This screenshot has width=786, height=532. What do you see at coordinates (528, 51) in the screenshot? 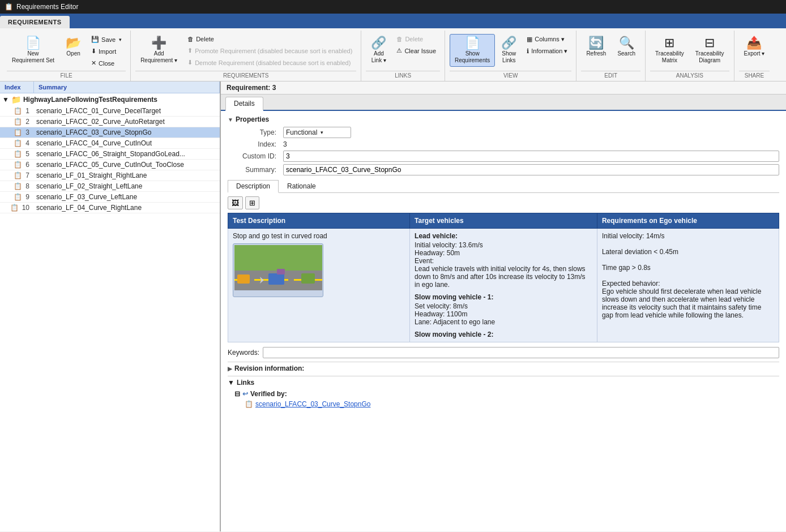
I see `information-icon: ℹ` at bounding box center [528, 51].